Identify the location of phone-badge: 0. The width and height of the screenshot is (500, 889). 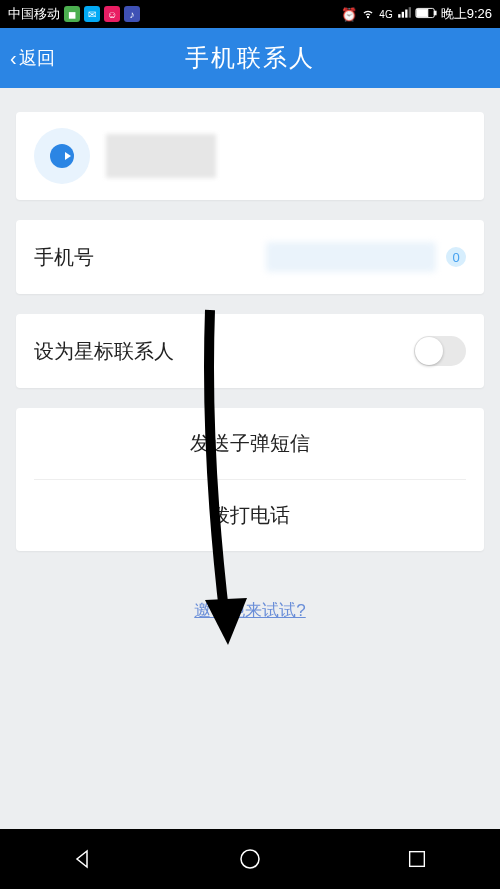
(456, 257).